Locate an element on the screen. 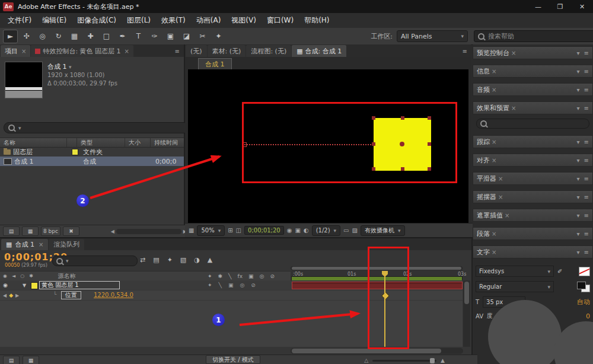 This screenshot has width=593, height=364. mask-visibility-icon: ◫ is located at coordinates (238, 230).